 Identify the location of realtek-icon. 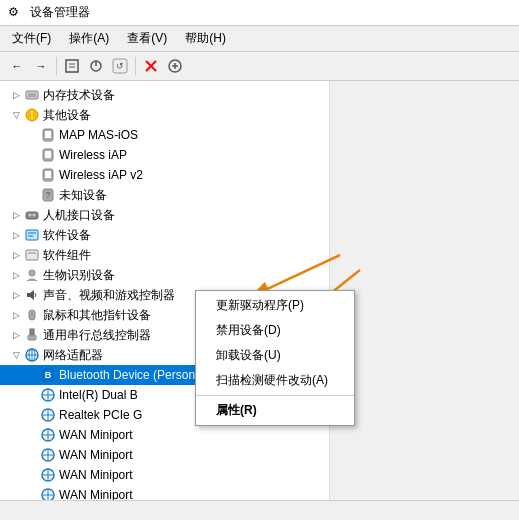
(48, 415).